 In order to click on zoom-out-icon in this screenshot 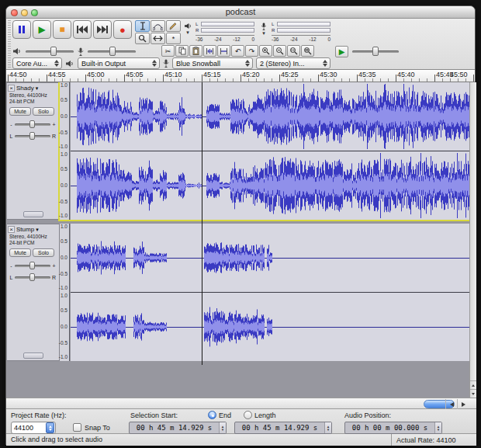, I will do `click(279, 51)`.